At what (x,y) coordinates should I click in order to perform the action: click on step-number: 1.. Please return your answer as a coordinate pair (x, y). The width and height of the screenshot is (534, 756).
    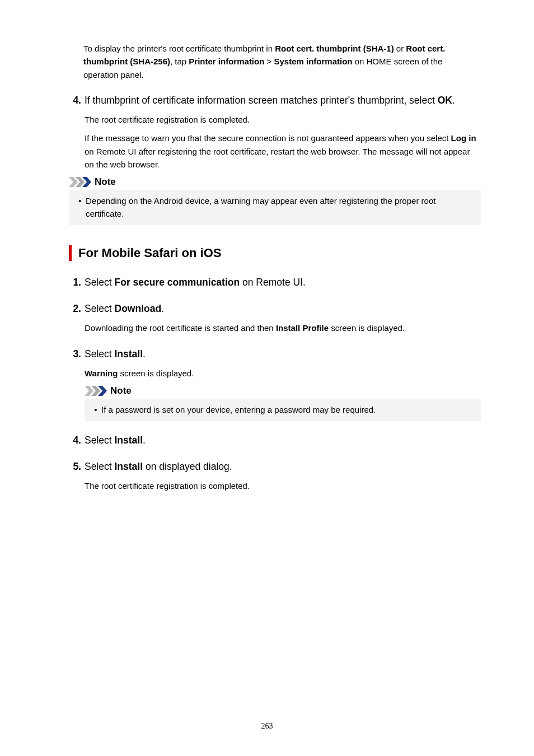
    Looking at the image, I should click on (77, 282).